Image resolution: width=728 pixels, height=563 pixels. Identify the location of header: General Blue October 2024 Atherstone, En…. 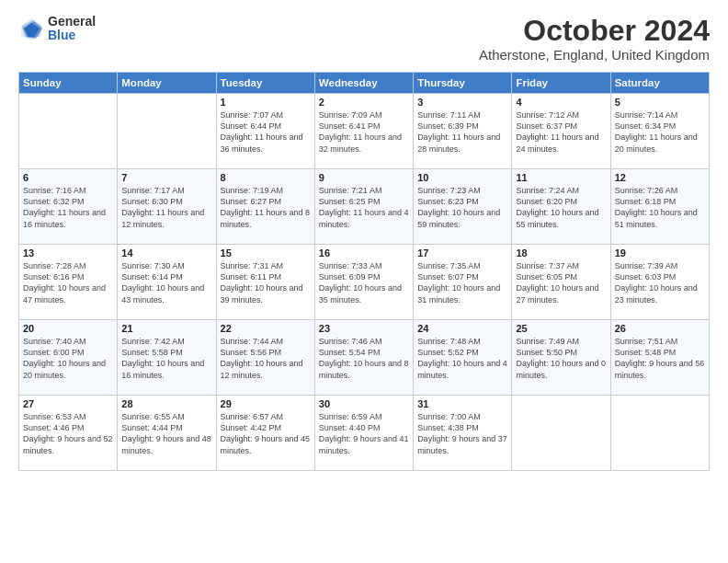
(364, 39).